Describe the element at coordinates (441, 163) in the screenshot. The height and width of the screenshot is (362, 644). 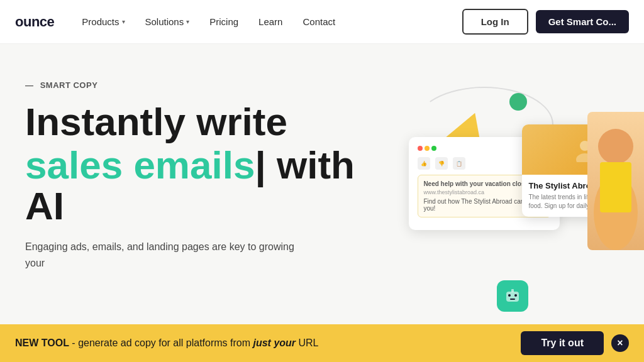
I see `thumbs-down-icon: 👎` at that location.